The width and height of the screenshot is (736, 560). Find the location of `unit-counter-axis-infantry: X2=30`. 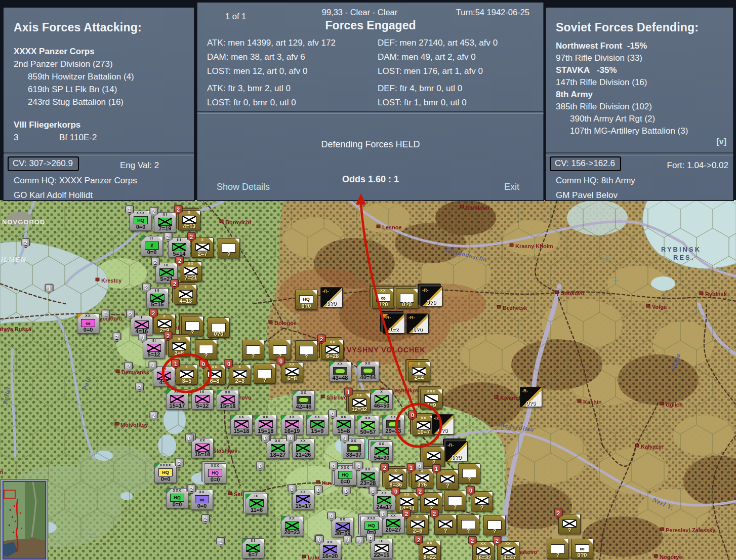

unit-counter-axis-infantry: X2=30 is located at coordinates (240, 375).